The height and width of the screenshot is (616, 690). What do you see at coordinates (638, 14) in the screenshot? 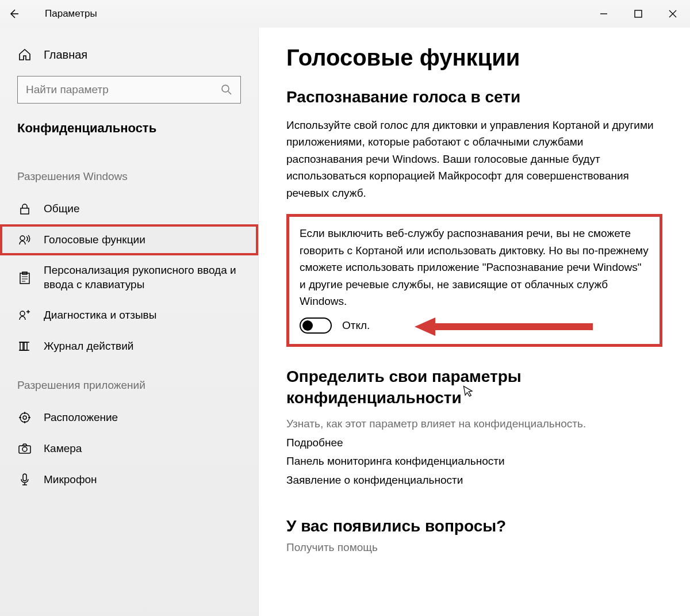
I see `maximize-button` at bounding box center [638, 14].